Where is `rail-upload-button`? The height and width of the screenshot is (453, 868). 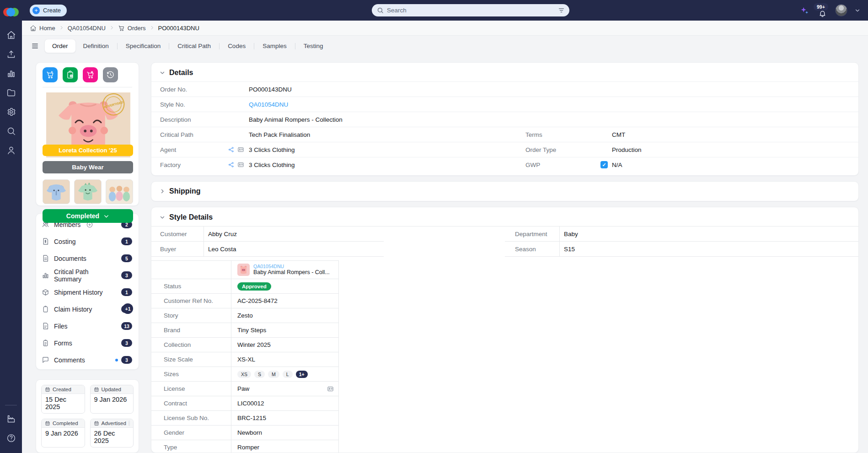
rail-upload-button is located at coordinates (11, 54).